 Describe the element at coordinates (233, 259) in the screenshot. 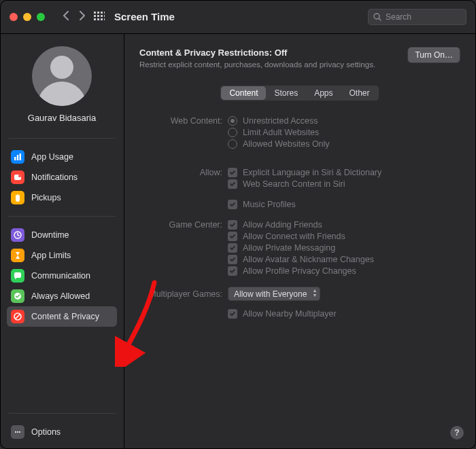

I see `checkbox-avatar-nick` at that location.